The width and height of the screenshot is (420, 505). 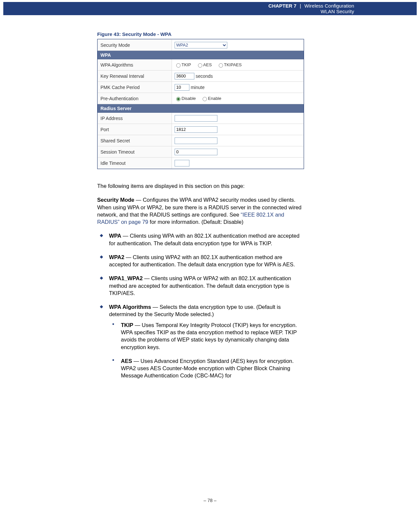 What do you see at coordinates (201, 152) in the screenshot?
I see `row-session-timeout: Session Timeout` at bounding box center [201, 152].